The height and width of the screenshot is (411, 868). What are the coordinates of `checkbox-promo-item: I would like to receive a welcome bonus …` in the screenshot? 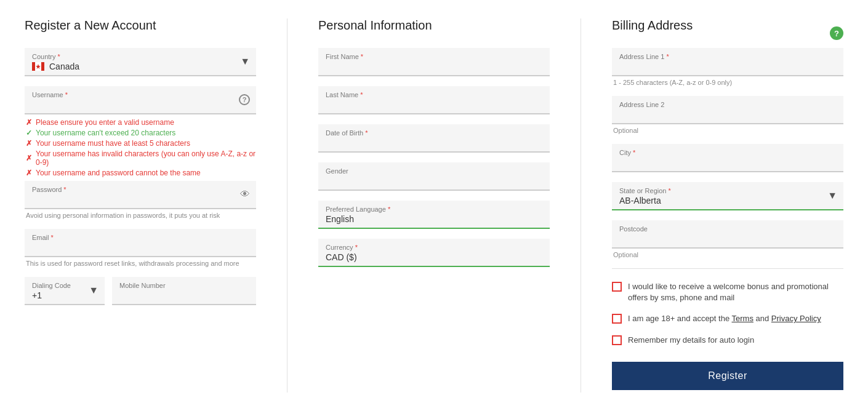 It's located at (728, 292).